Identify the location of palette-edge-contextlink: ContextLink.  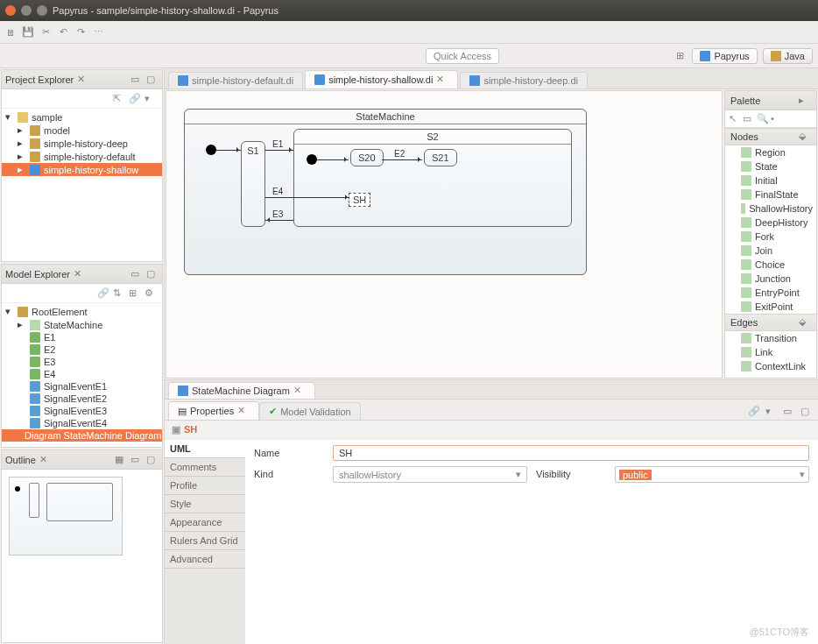
(771, 366).